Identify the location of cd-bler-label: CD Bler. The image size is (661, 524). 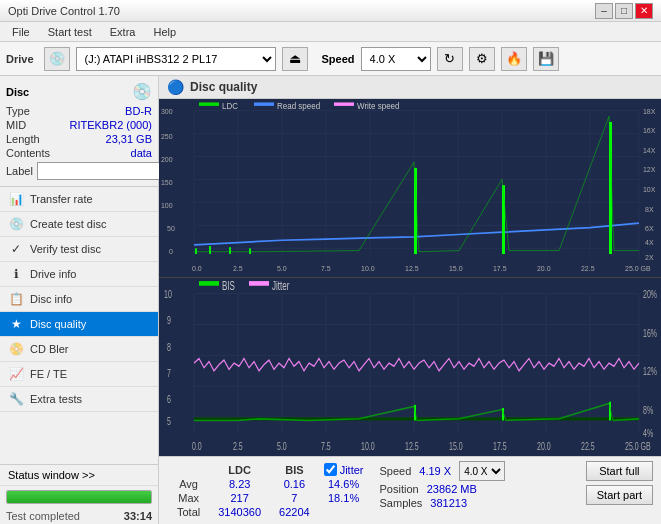
(50, 349).